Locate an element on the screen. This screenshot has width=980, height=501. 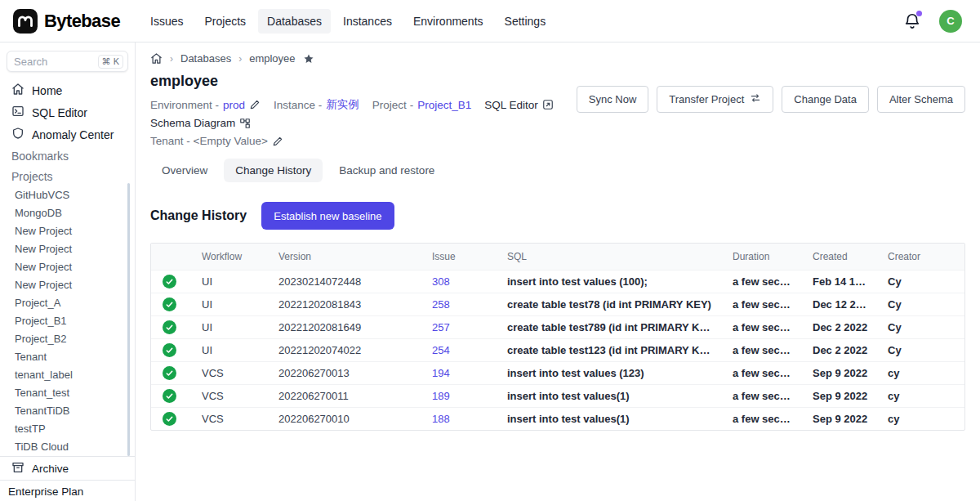
sidebar-project-item: testTP is located at coordinates (67, 429).